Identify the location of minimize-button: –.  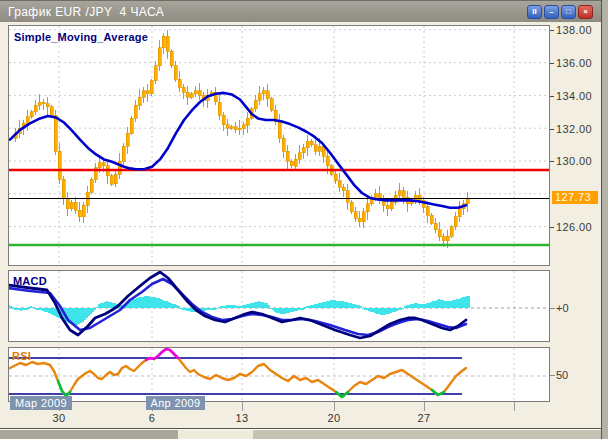
(552, 12).